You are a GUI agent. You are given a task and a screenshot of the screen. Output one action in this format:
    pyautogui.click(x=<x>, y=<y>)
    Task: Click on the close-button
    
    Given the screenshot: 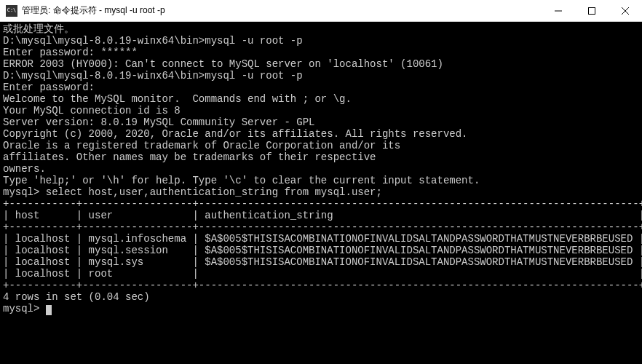 What is the action you would take?
    pyautogui.click(x=625, y=10)
    